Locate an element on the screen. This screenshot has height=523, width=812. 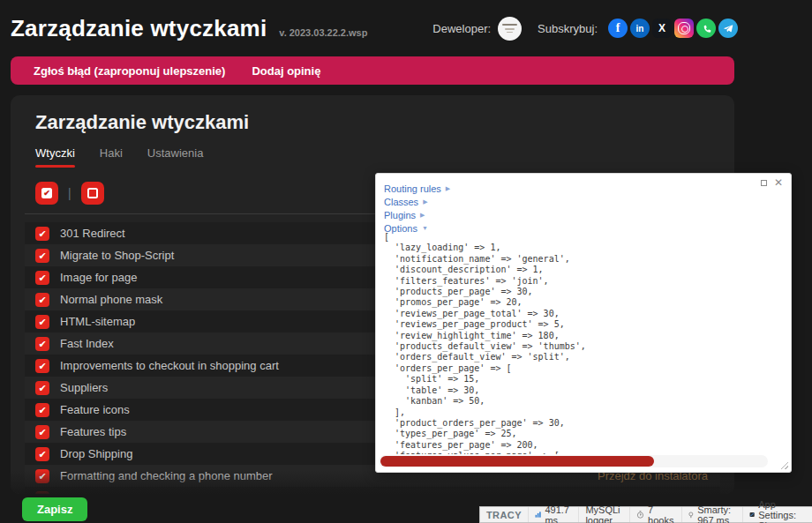
app-version: v. 2023.03.22.2.wsp is located at coordinates (323, 33).